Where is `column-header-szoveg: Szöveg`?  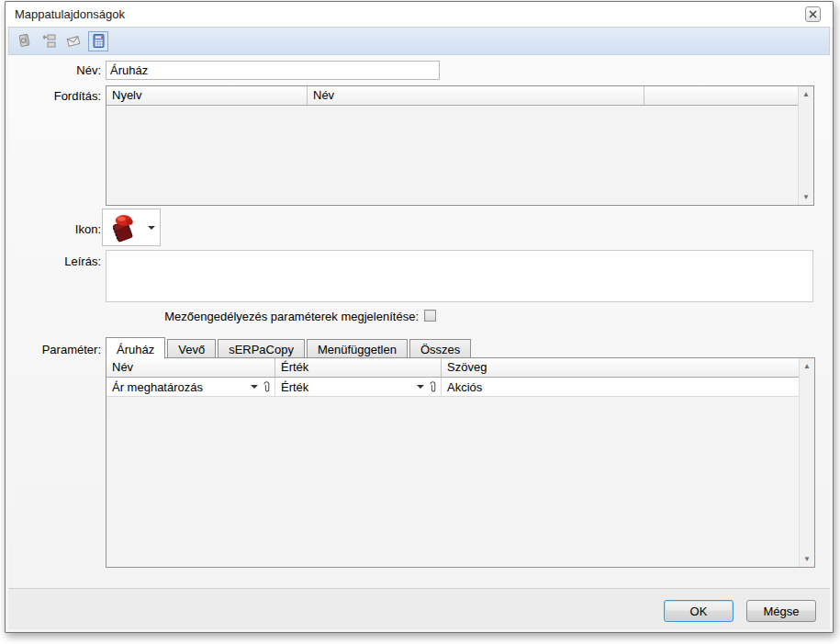
column-header-szoveg: Szöveg is located at coordinates (621, 367).